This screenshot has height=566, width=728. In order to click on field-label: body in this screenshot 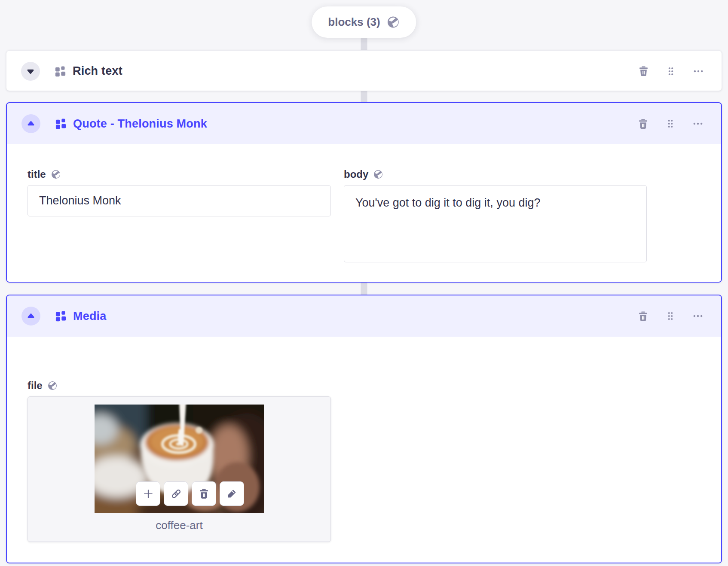, I will do `click(356, 174)`.